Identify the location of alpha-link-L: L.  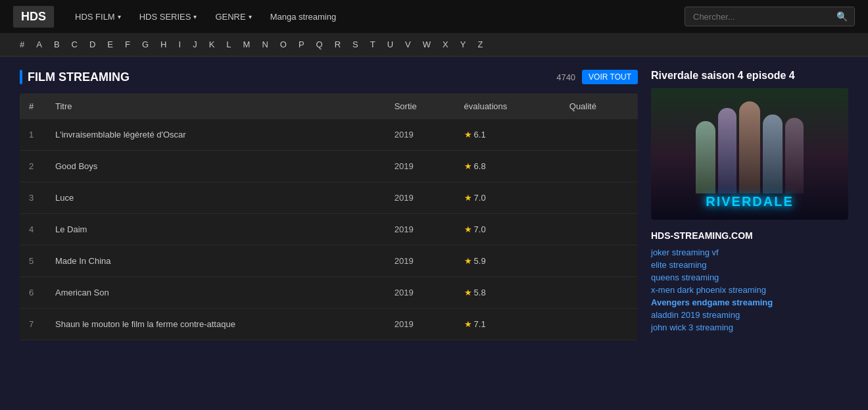
(229, 45).